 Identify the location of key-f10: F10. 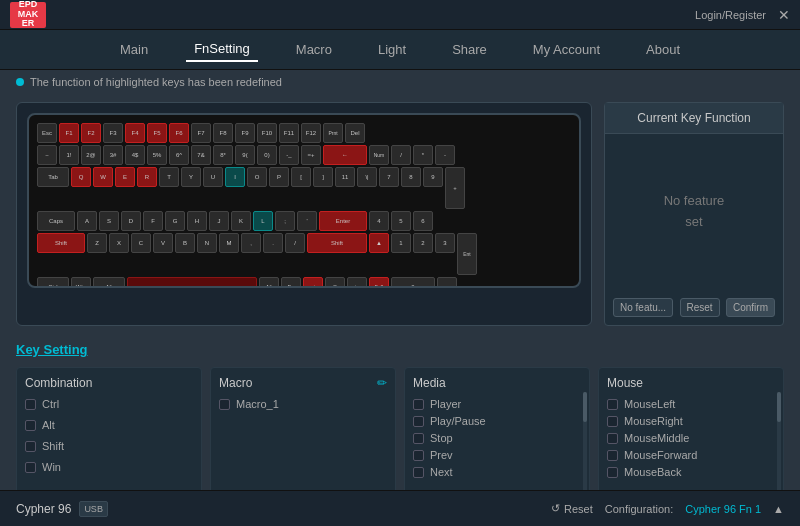
(267, 133).